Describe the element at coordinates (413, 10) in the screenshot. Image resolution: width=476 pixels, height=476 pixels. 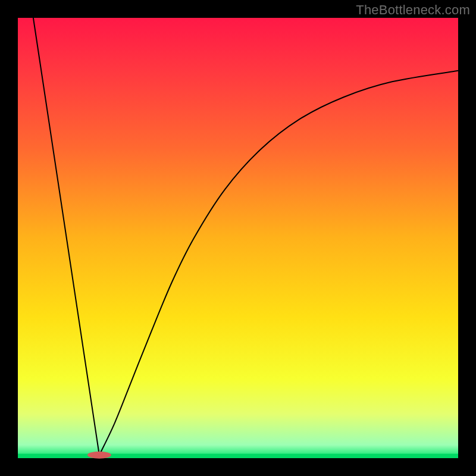
I see `watermark-label: TheBottleneck.com` at that location.